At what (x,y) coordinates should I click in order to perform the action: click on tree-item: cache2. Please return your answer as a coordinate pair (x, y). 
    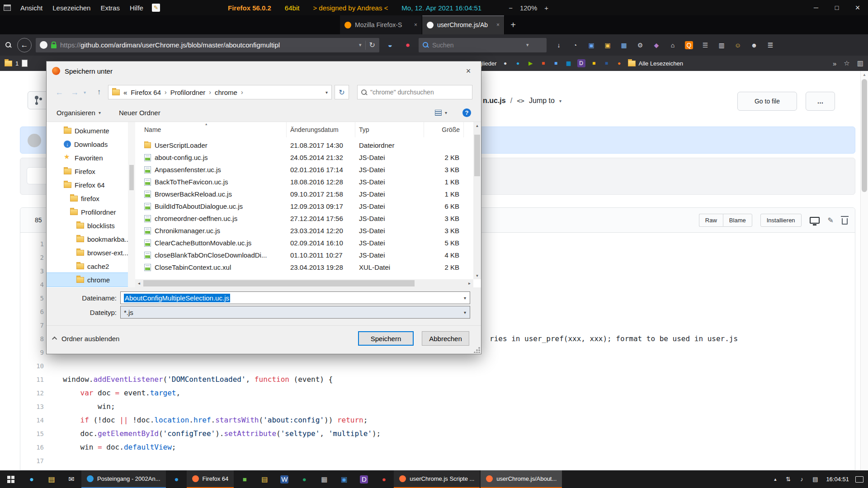
    Looking at the image, I should click on (87, 266).